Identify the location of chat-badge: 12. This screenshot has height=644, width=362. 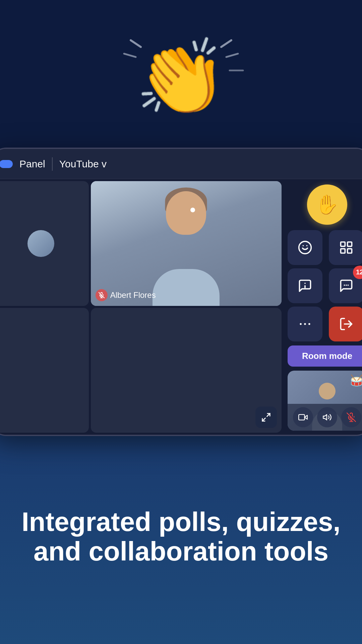
(357, 272).